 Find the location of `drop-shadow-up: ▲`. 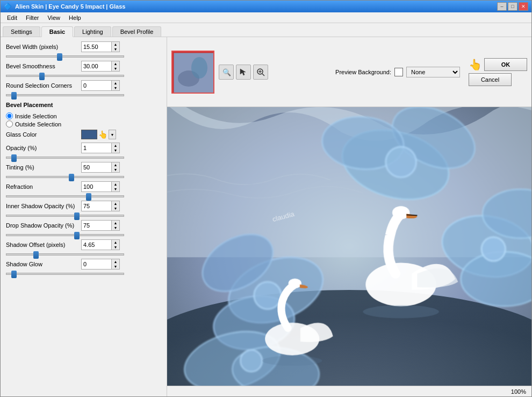

drop-shadow-up: ▲ is located at coordinates (116, 223).